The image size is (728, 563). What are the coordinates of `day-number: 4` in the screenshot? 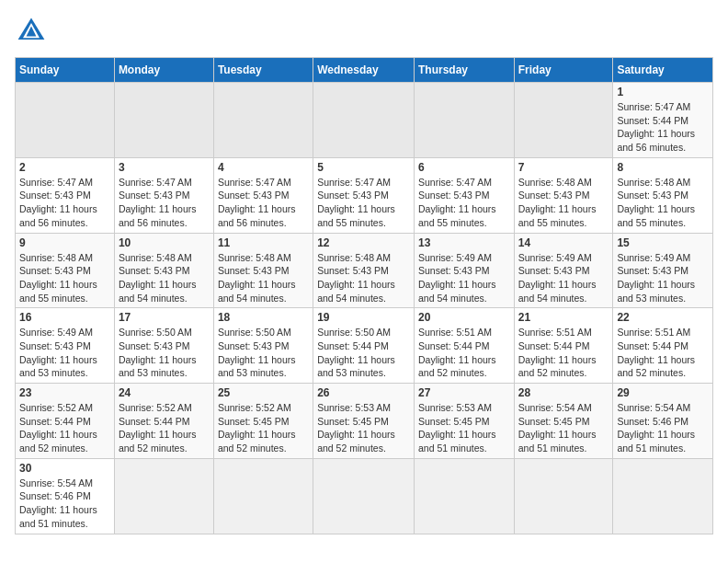 It's located at (263, 167).